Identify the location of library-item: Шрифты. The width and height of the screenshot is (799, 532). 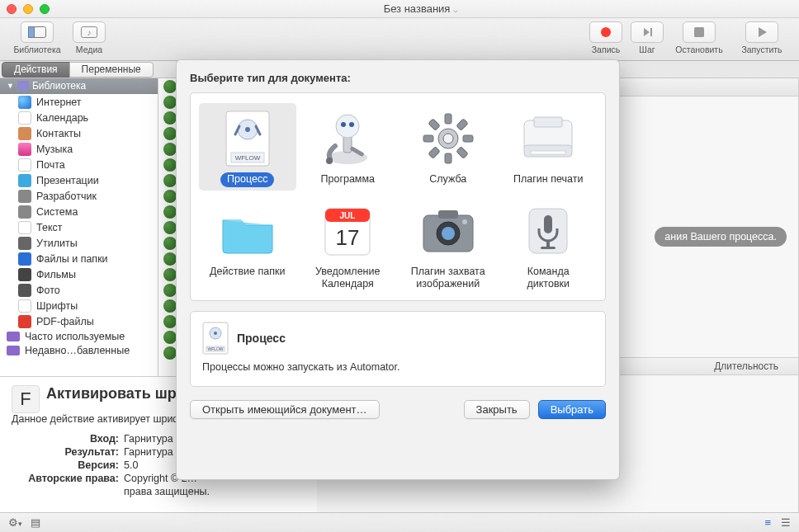
(79, 305).